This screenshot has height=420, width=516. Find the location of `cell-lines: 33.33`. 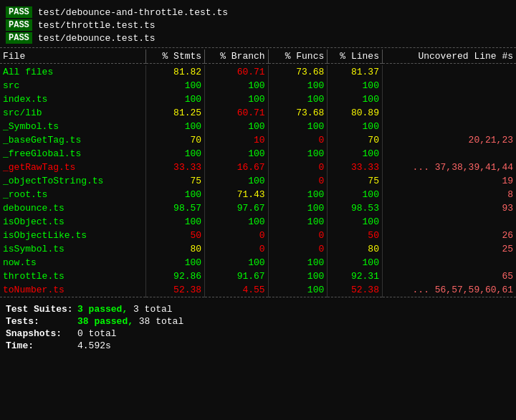

cell-lines: 33.33 is located at coordinates (355, 168).